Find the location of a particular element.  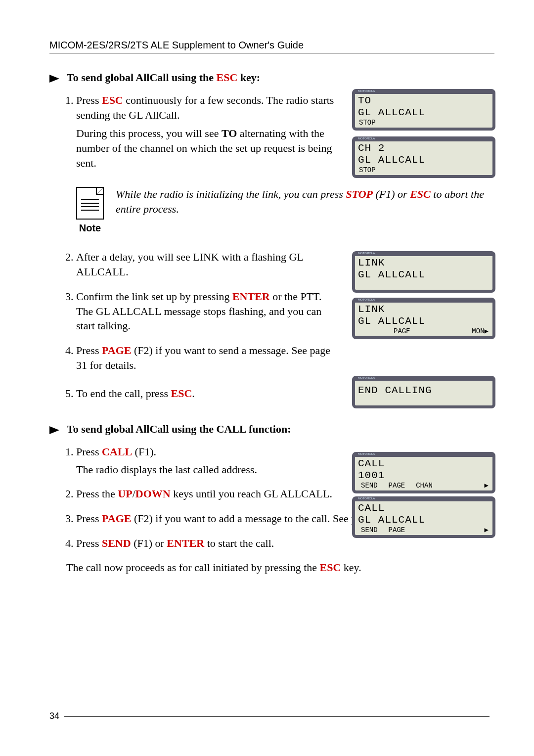

section-heading-esc: To send global AllCall using the ESC key… is located at coordinates (272, 78).